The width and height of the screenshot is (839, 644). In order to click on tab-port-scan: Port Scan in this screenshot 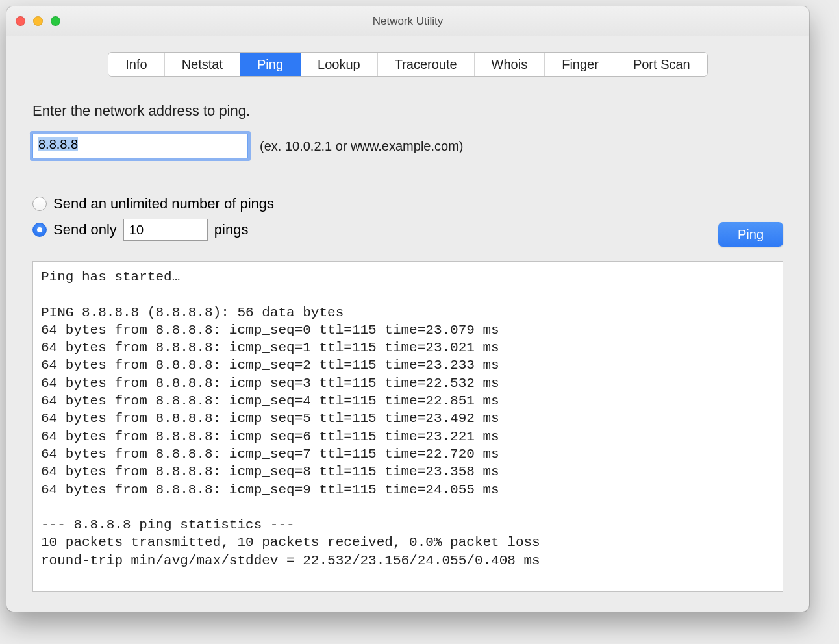, I will do `click(662, 64)`.